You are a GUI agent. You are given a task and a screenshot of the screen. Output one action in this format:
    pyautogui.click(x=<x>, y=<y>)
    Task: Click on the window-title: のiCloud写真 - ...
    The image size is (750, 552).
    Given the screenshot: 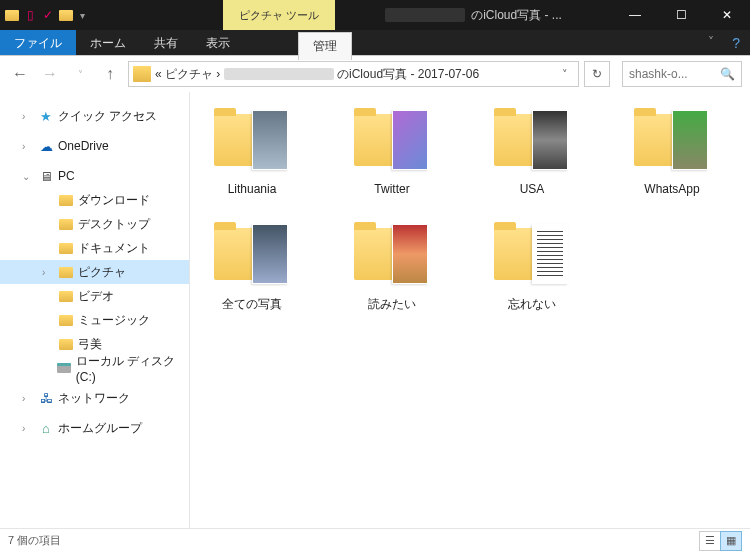 What is the action you would take?
    pyautogui.click(x=474, y=15)
    